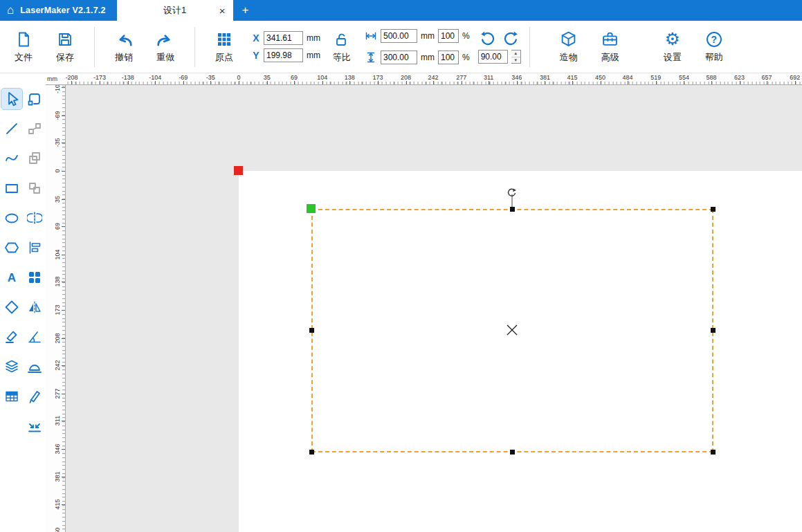  I want to click on align-icon, so click(35, 248).